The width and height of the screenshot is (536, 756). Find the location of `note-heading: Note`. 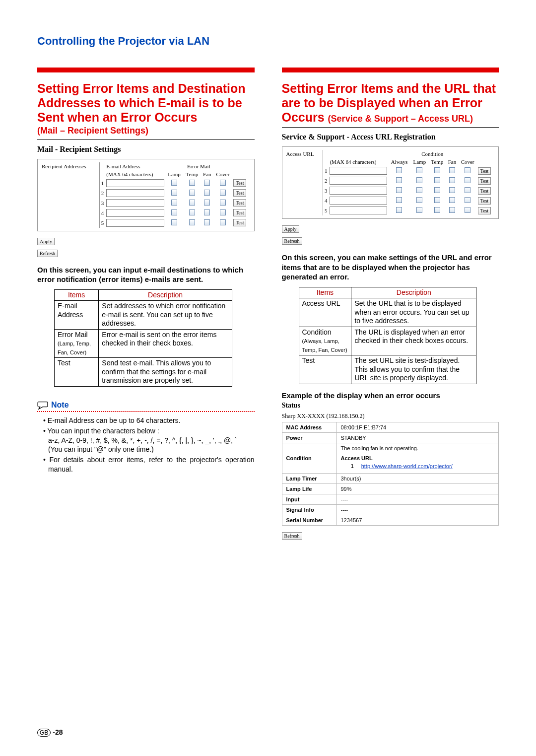

note-heading: Note is located at coordinates (146, 405).